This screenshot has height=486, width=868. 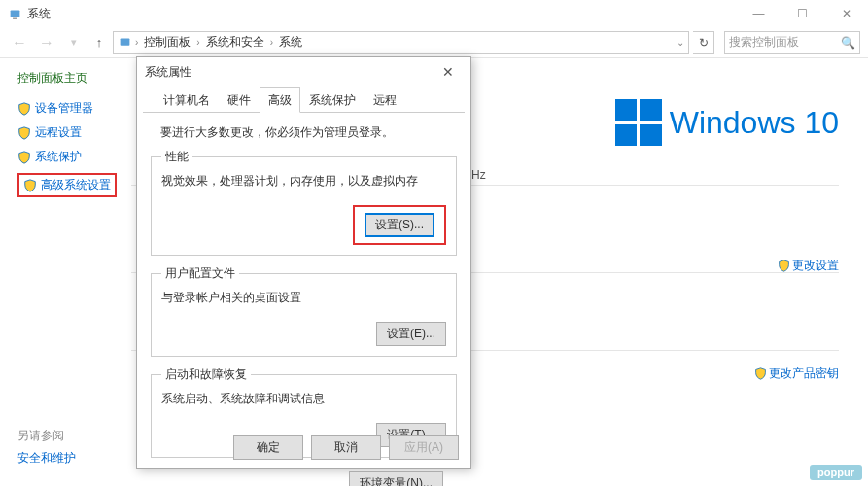 I want to click on performance-legend: 性能, so click(x=177, y=157).